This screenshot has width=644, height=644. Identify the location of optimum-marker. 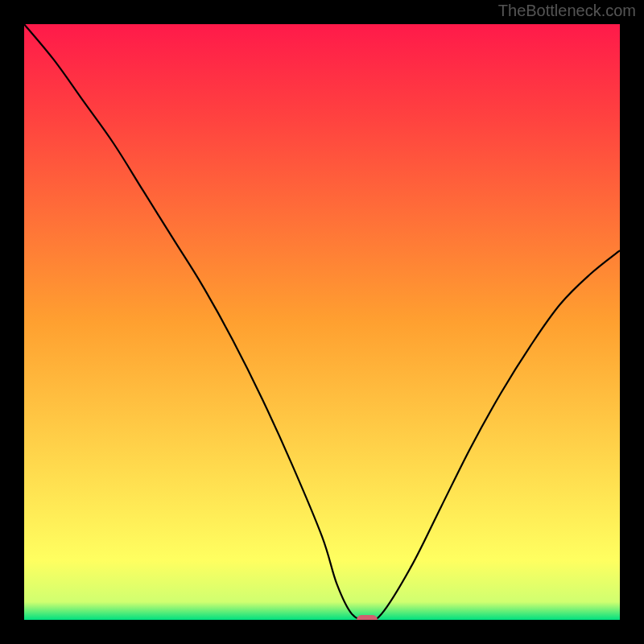
(367, 617).